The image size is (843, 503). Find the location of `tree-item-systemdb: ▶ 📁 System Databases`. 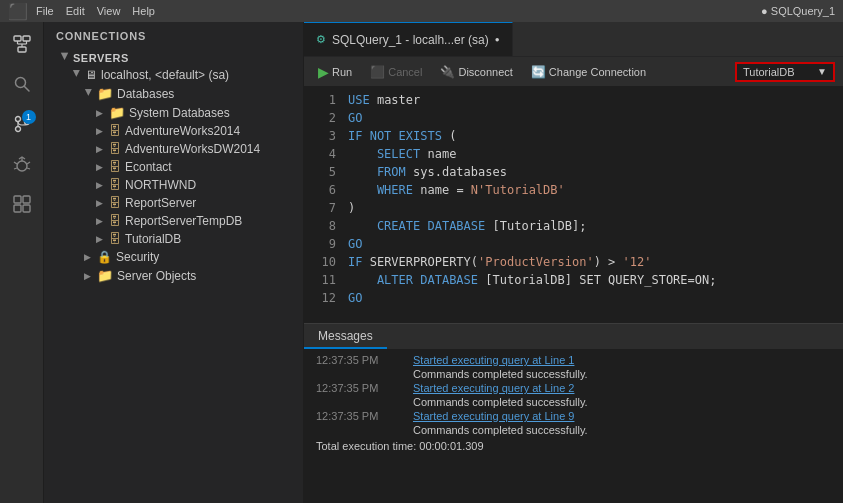

tree-item-systemdb: ▶ 📁 System Databases is located at coordinates (174, 112).